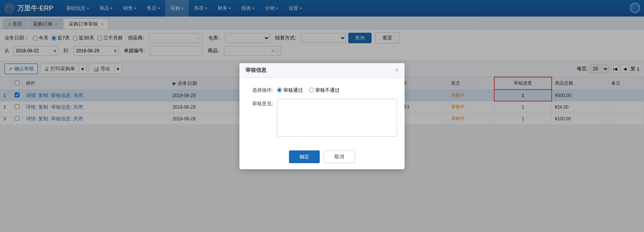 The width and height of the screenshot is (644, 232). Describe the element at coordinates (337, 89) in the screenshot. I see `review-options: 审核通过 审核不通过` at that location.